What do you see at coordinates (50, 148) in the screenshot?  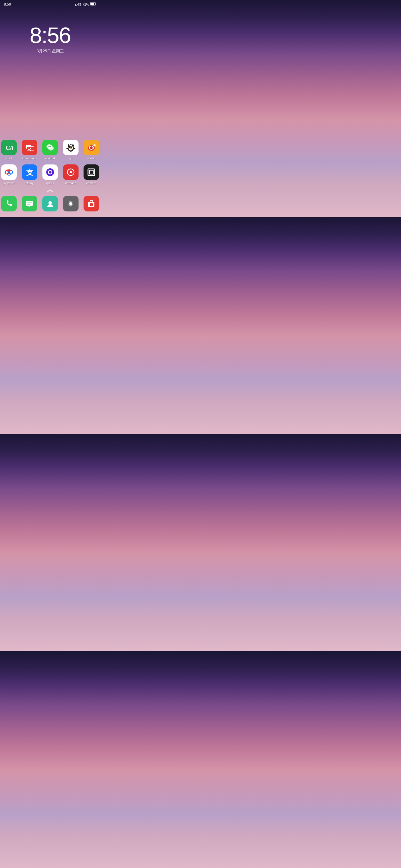 I see `wechat-icon` at bounding box center [50, 148].